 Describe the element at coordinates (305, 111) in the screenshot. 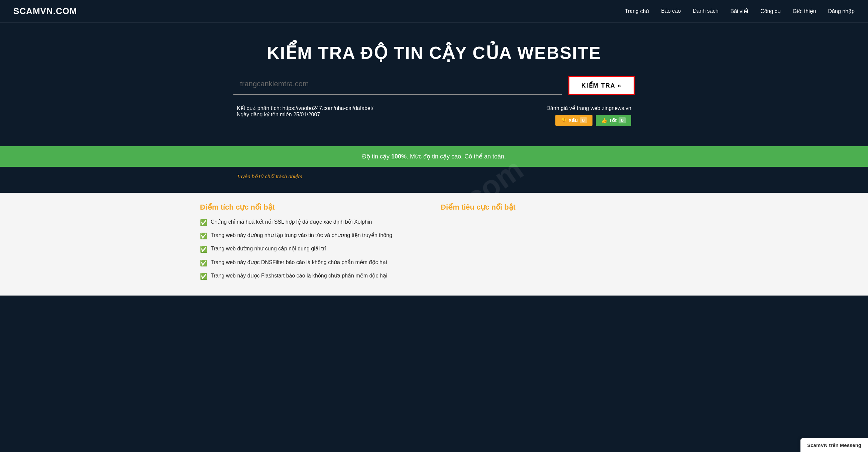

I see `results-left: Kết quả phân tích: https://vaobo247.com/…` at that location.